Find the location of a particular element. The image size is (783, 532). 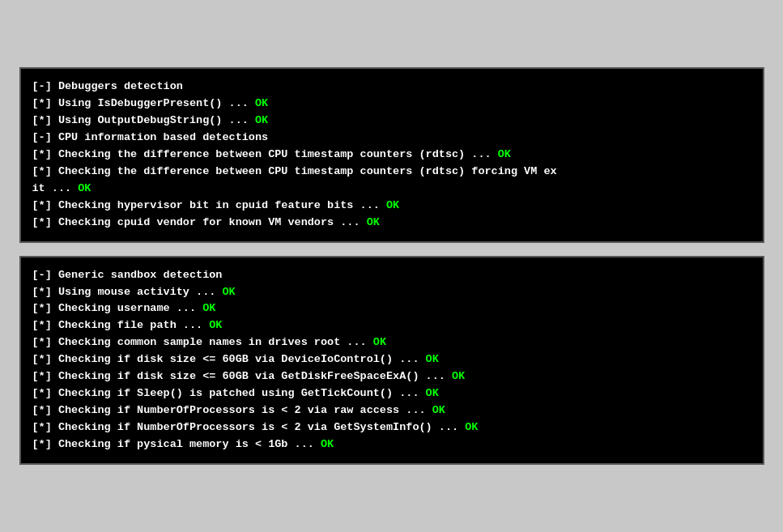

terminal-line: [-] CPU information based detections is located at coordinates (392, 138).